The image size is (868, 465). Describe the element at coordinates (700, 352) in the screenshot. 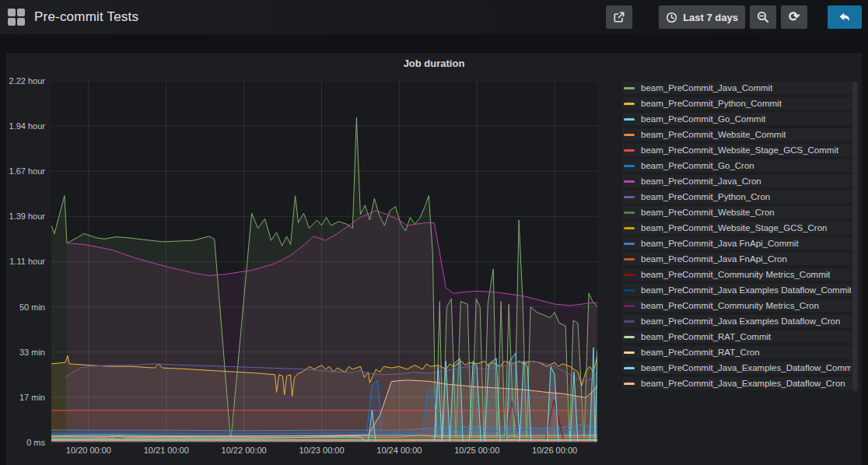

I see `legend-series-label: beam_PreCommit_RAT_Cron` at that location.